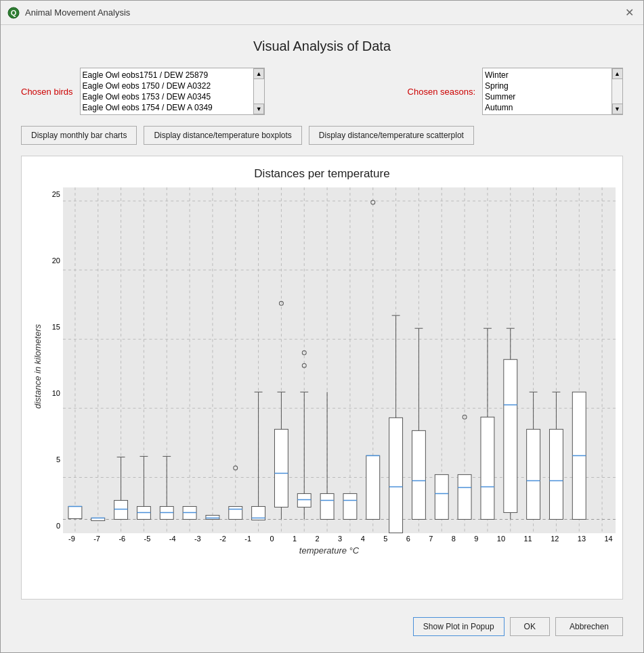 This screenshot has height=653, width=644. I want to click on list-item: Summer, so click(547, 97).